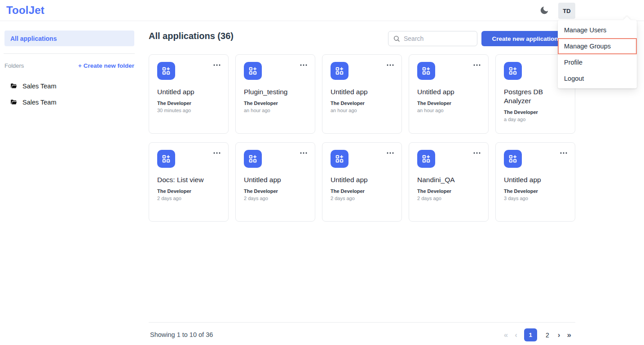  Describe the element at coordinates (544, 10) in the screenshot. I see `dark-mode-toggle` at that location.